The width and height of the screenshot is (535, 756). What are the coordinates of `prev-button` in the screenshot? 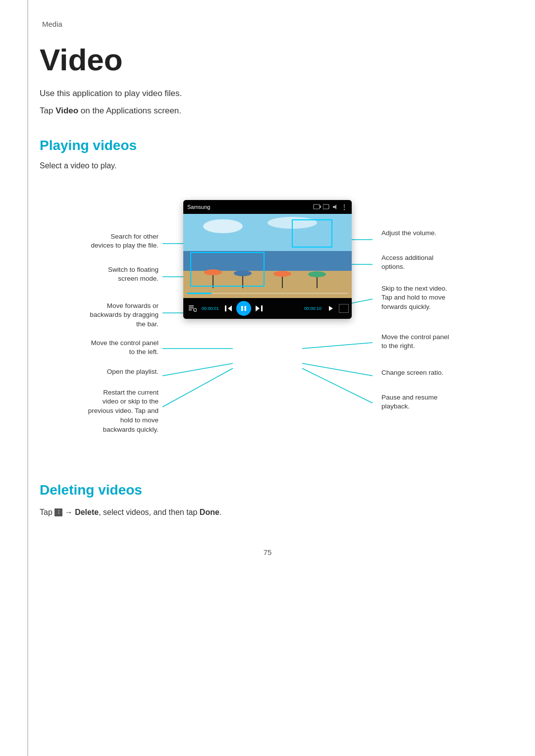 It's located at (228, 308).